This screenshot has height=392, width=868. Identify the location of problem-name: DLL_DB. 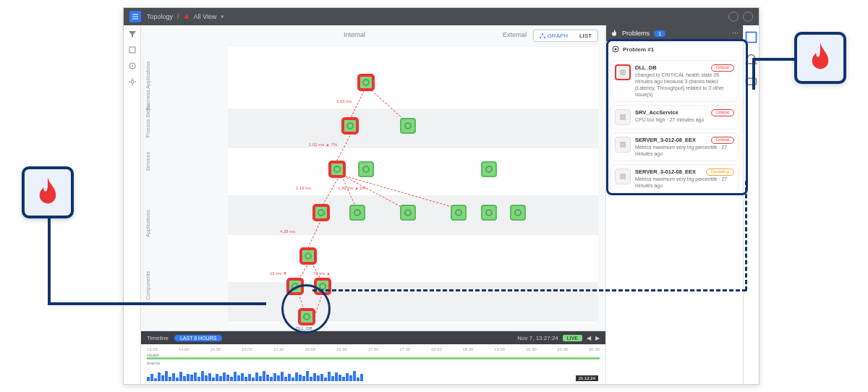
(646, 68).